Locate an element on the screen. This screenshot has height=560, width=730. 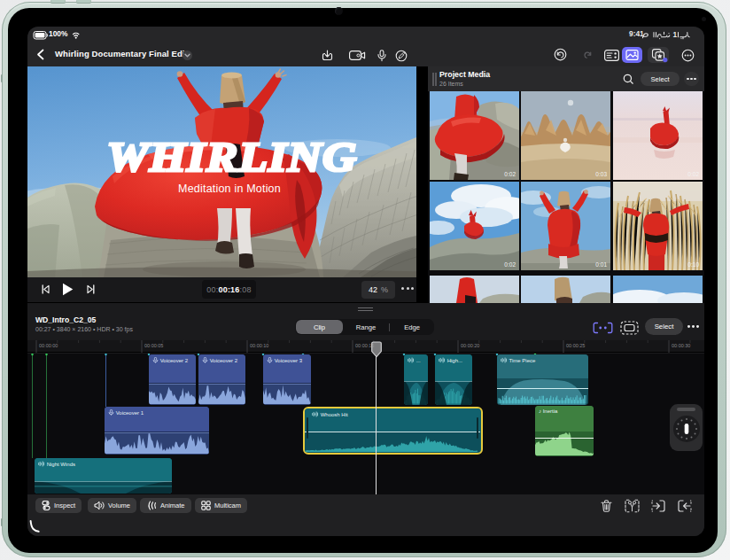
svg-text: 1 is located at coordinates (675, 35).